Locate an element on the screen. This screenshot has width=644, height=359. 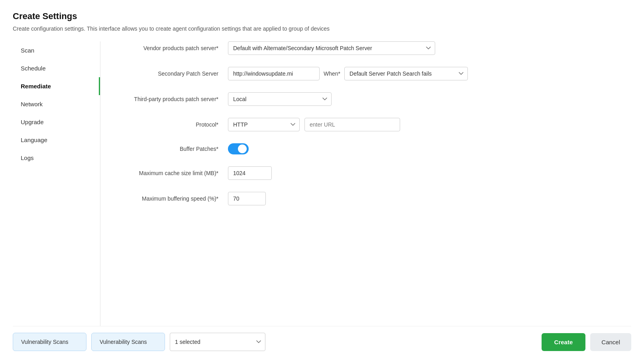
vuln-selected-dropdown: 1 selected is located at coordinates (218, 342).